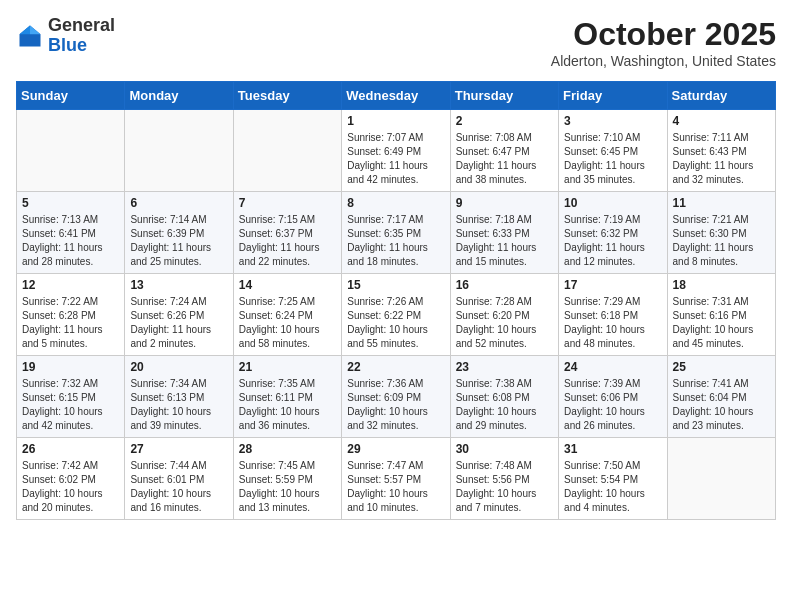 The width and height of the screenshot is (792, 612). What do you see at coordinates (612, 285) in the screenshot?
I see `day-number: 17` at bounding box center [612, 285].